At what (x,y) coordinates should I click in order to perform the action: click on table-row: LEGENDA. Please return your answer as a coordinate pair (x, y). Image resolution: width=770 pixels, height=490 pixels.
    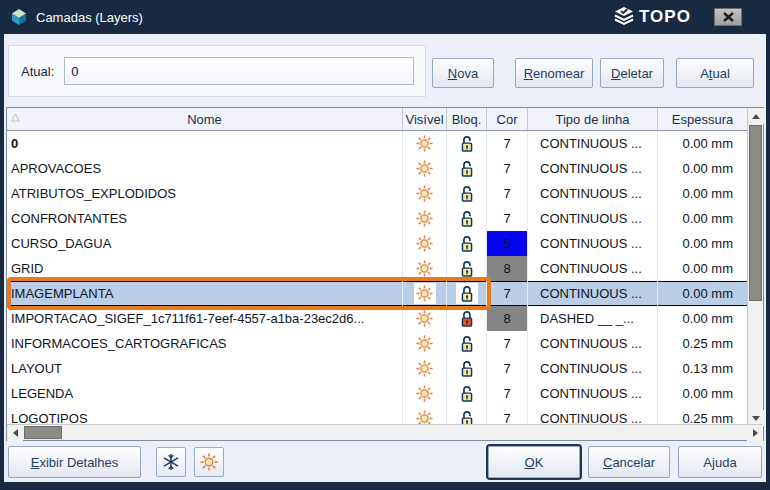
    Looking at the image, I should click on (377, 394).